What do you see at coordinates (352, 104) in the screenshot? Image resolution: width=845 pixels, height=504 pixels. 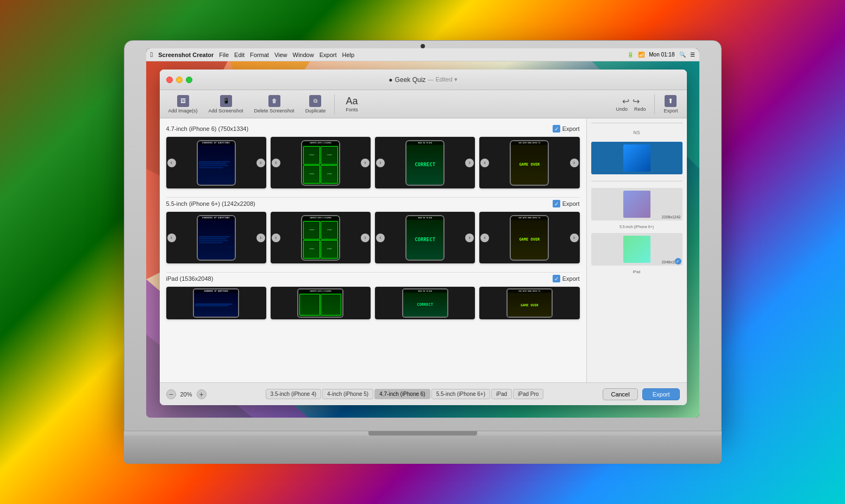 I see `fonts-button: Aa Fonts` at bounding box center [352, 104].